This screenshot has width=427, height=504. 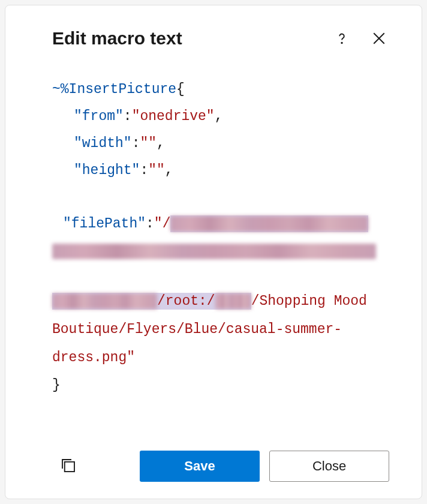 What do you see at coordinates (200, 466) in the screenshot?
I see `save-button: Save` at bounding box center [200, 466].